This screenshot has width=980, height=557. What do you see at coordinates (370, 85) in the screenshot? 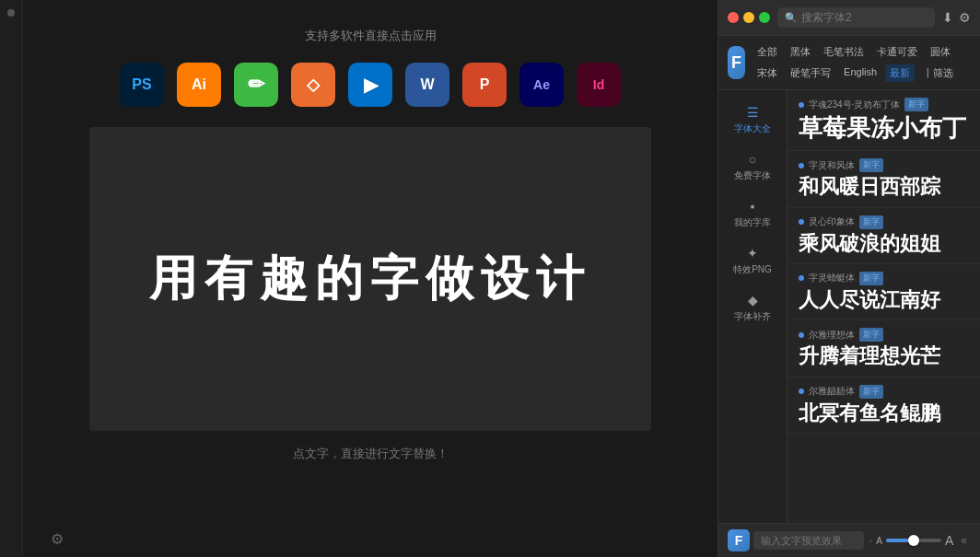
I see `app-icon-keynote: ▶` at bounding box center [370, 85].